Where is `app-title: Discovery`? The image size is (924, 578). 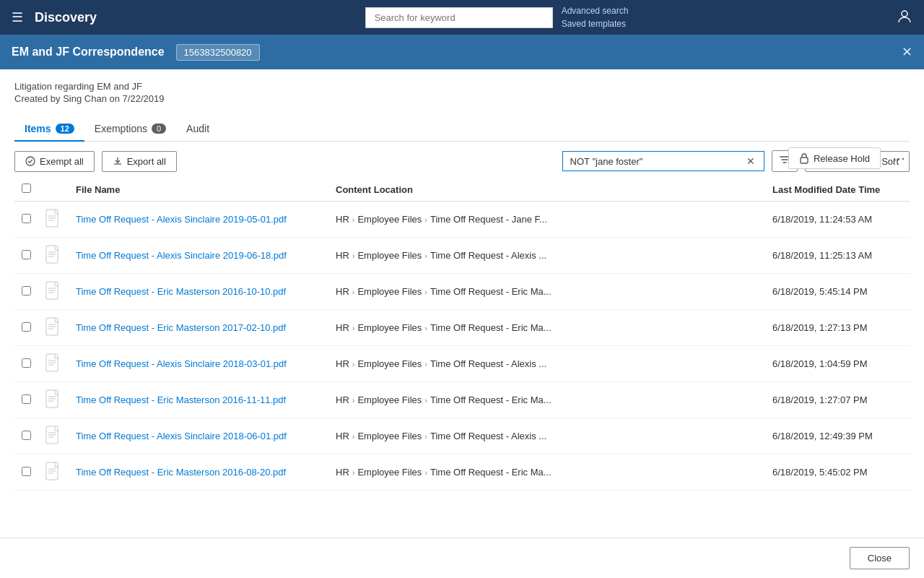 app-title: Discovery is located at coordinates (66, 17).